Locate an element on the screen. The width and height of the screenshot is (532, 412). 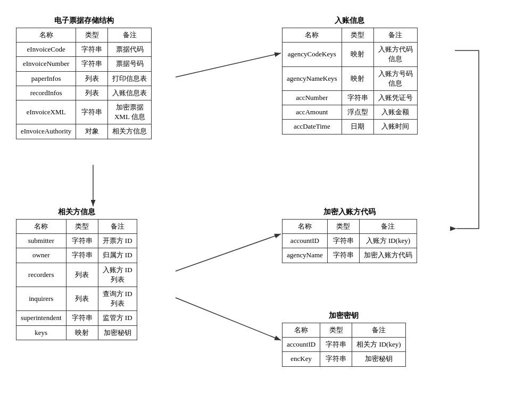
ei-header-1: 名称 is located at coordinates (46, 35).